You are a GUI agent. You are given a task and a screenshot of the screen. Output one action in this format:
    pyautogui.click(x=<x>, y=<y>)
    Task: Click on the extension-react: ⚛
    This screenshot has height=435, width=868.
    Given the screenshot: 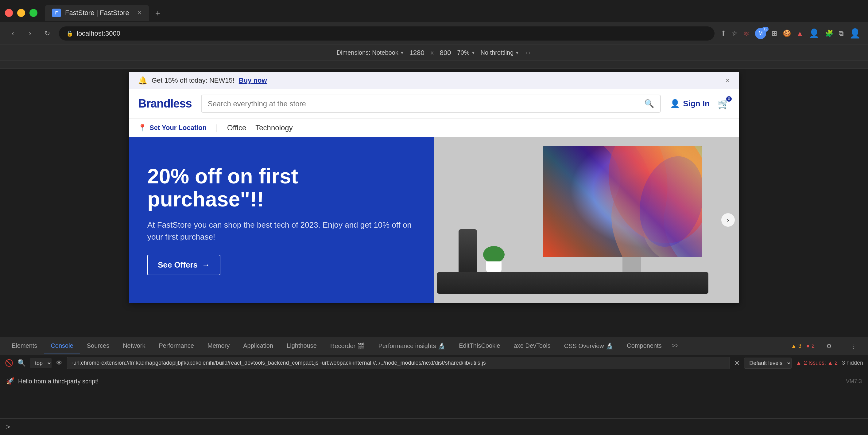 What is the action you would take?
    pyautogui.click(x=746, y=33)
    